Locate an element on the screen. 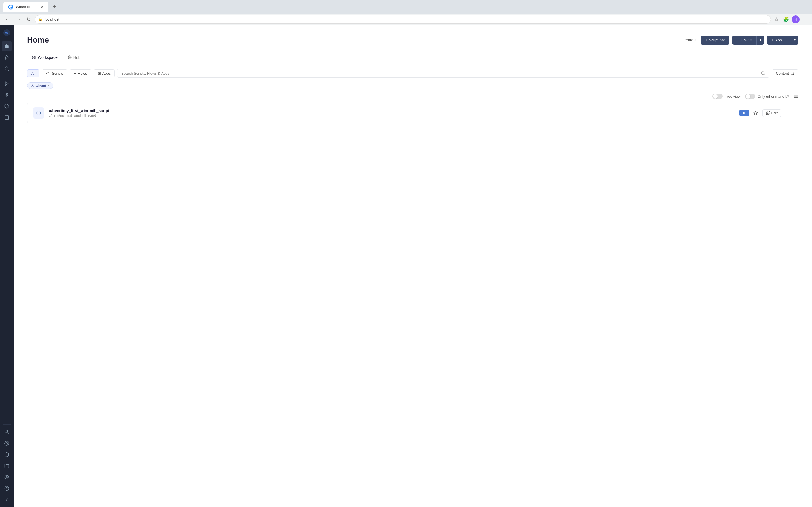 The width and height of the screenshot is (812, 507). flow-list-icon: ≡ is located at coordinates (751, 40).